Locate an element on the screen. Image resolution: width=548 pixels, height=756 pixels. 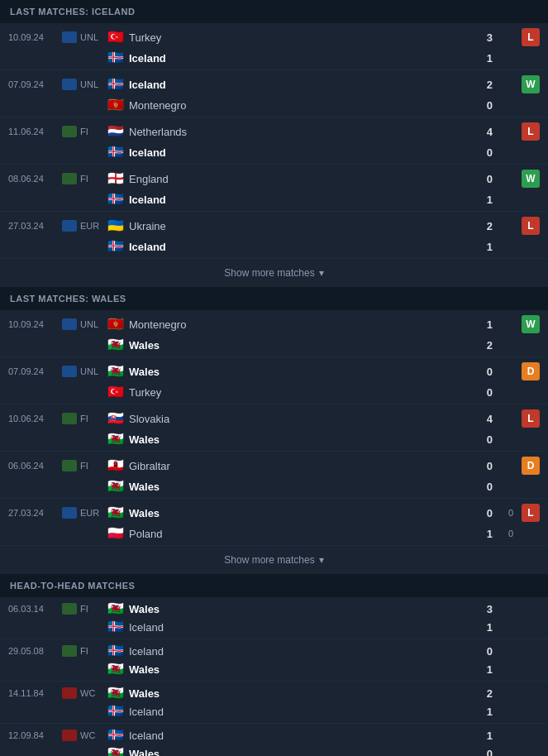
team1-agg: 0 is located at coordinates (503, 513).